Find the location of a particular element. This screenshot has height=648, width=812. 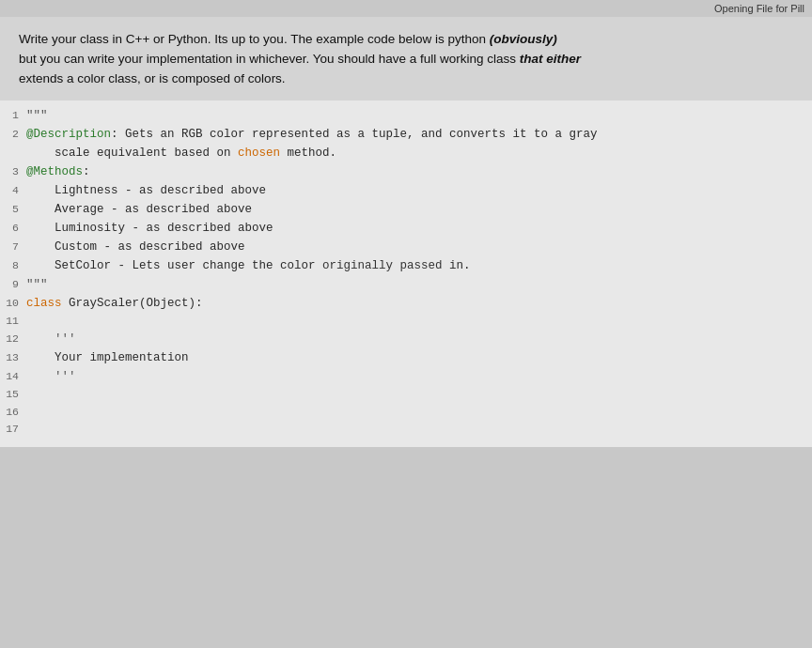

code-text: scale equivalent based on chosen method. is located at coordinates (181, 153).